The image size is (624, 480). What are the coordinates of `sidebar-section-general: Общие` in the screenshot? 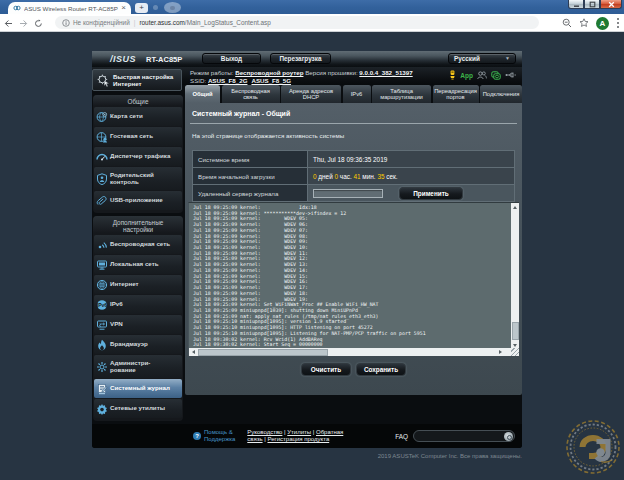 It's located at (138, 101).